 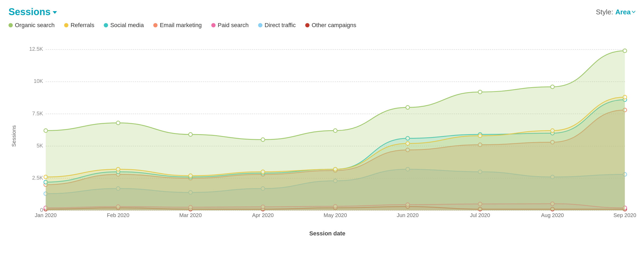 What do you see at coordinates (124, 25) in the screenshot?
I see `legend-item-social: Social media` at bounding box center [124, 25].